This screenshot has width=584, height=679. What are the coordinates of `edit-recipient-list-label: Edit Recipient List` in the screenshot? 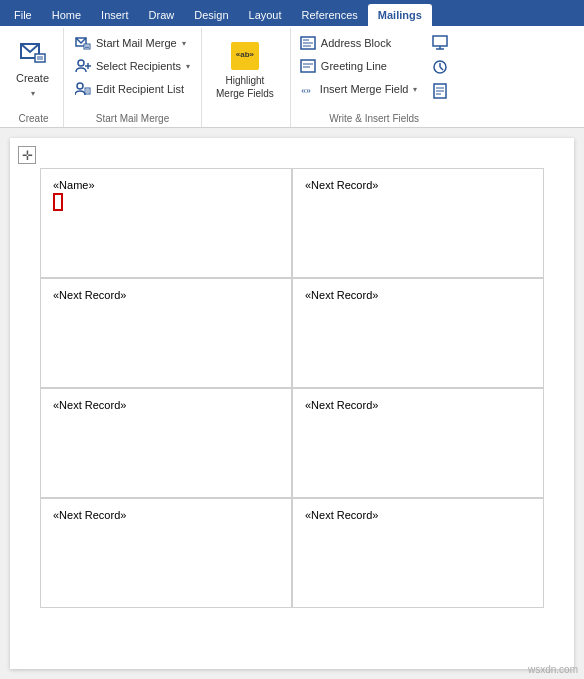 It's located at (140, 89).